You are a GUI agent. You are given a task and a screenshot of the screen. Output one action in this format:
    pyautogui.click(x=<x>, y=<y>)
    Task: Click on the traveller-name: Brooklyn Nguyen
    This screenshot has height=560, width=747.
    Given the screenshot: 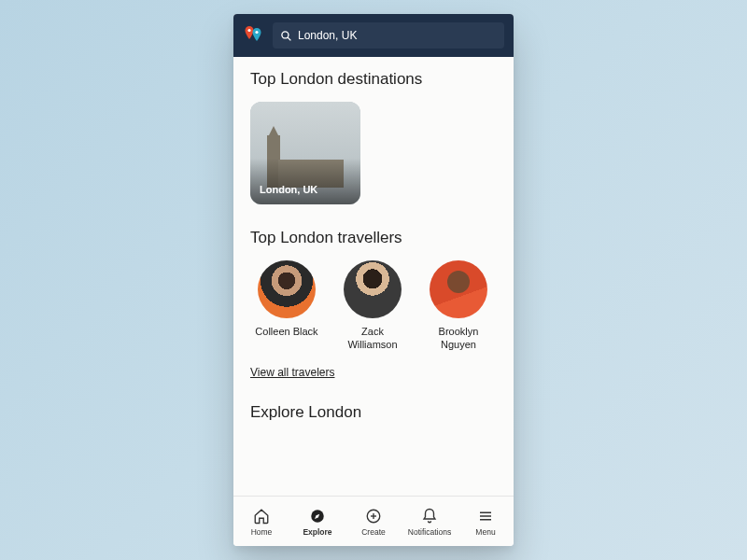 What is the action you would take?
    pyautogui.click(x=458, y=339)
    